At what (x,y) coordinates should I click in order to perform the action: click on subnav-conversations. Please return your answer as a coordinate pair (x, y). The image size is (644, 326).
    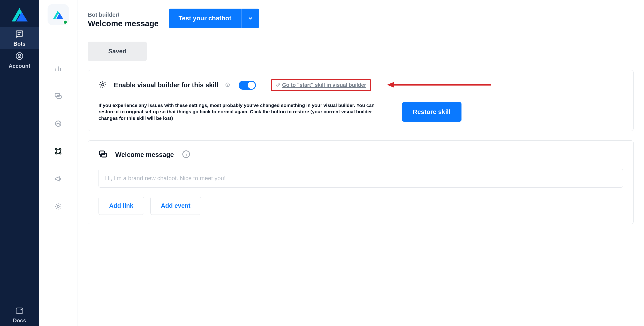
    Looking at the image, I should click on (58, 96).